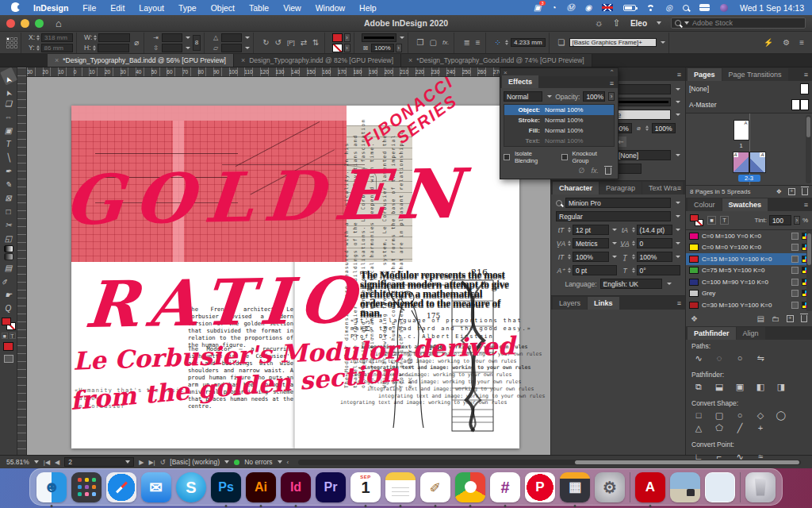 The width and height of the screenshot is (812, 508). What do you see at coordinates (51, 8) in the screenshot?
I see `menubar-app-menu: InDesign` at bounding box center [51, 8].